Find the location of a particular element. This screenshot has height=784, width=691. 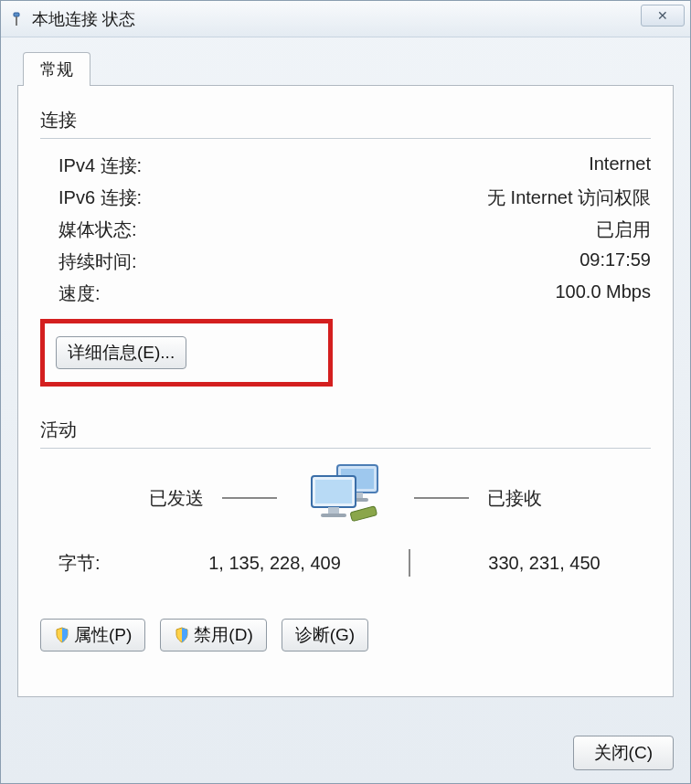

row-ipv6: IPv6 连接: 无 Internet 访问权限 is located at coordinates (346, 197).